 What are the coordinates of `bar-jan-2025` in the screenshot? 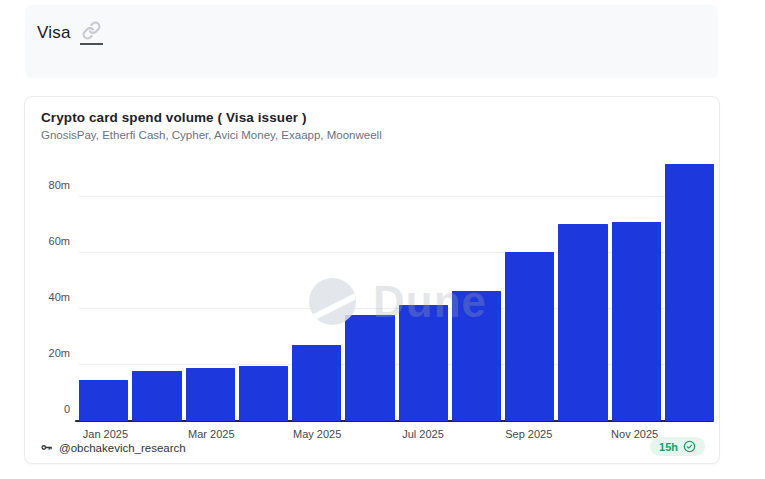 It's located at (104, 400).